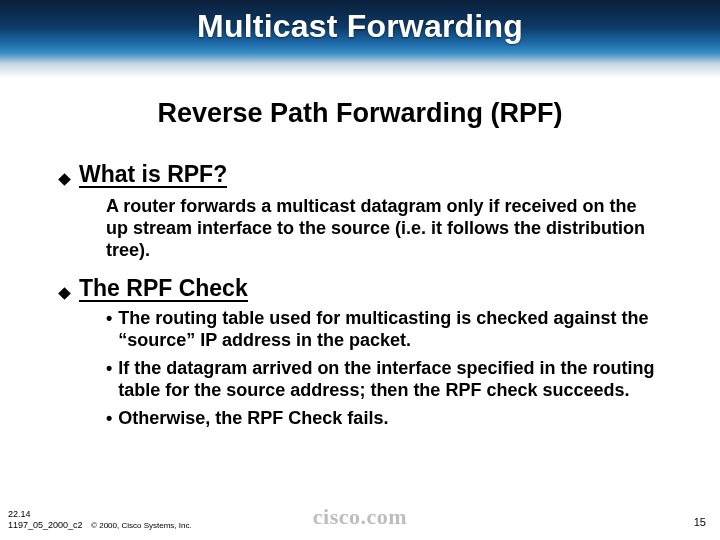  I want to click on sub-bullet-text: The routing table used for multicasting …, so click(389, 330).